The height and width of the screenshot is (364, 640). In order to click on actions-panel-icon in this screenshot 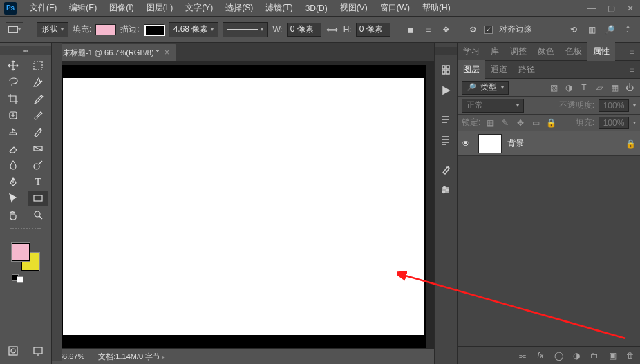, I will do `click(446, 90)`.